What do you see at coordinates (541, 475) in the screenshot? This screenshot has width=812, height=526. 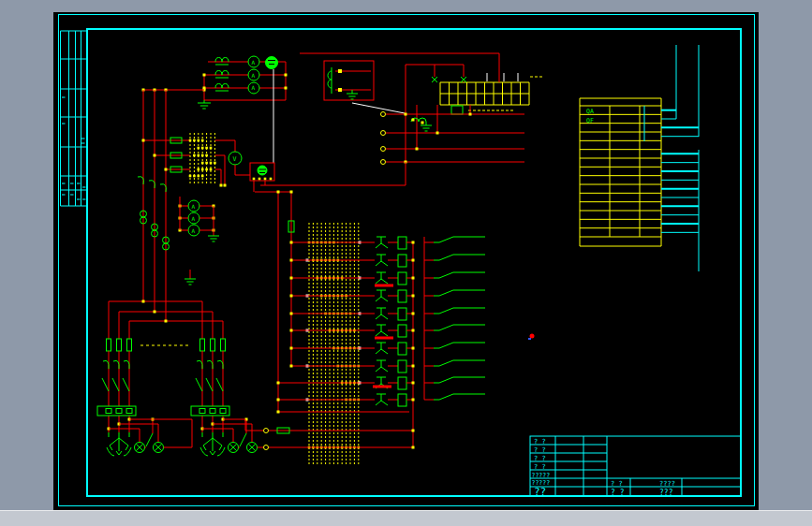 I see `titleblock-field5: ?????` at bounding box center [541, 475].